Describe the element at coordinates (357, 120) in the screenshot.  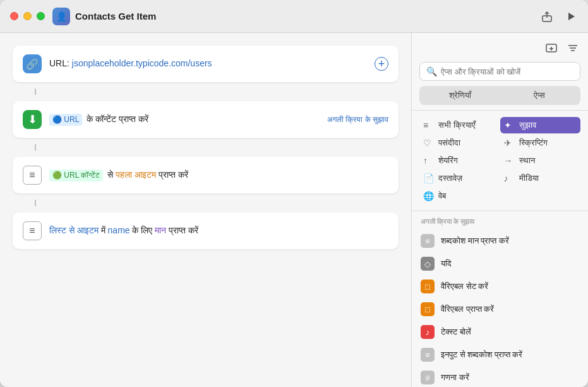
I see `more-link: अगली क्रिया के सुझाव` at that location.